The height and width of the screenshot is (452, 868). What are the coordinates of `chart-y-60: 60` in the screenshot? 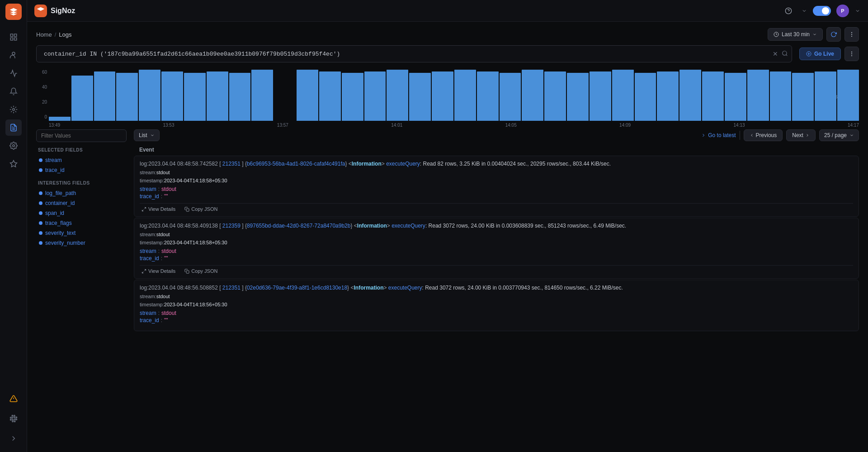 It's located at (42, 72).